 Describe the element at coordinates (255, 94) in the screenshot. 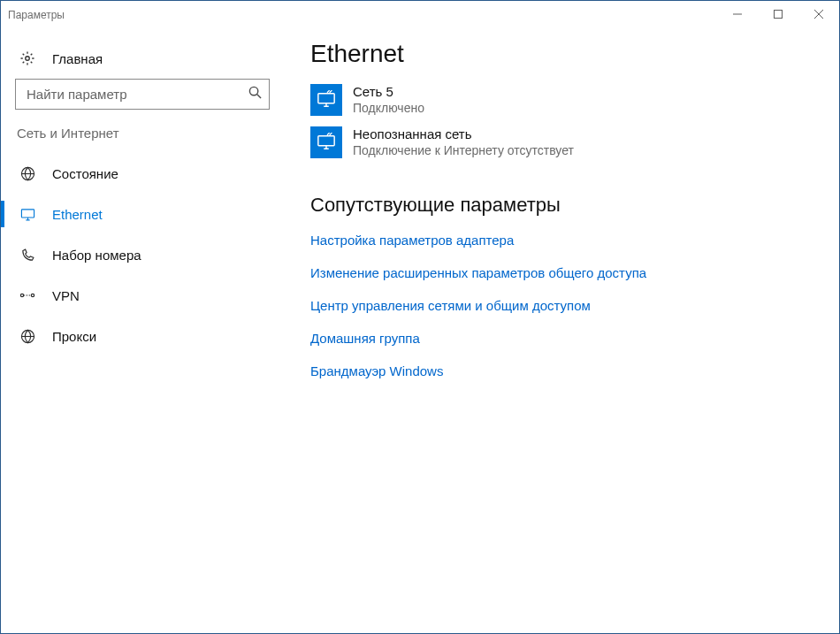

I see `search-icon` at that location.